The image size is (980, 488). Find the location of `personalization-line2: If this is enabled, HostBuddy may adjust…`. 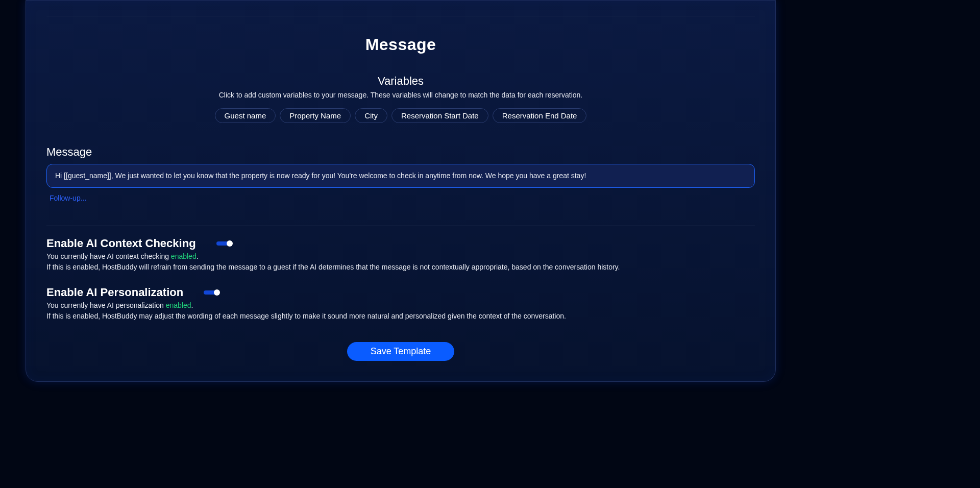

personalization-line2: If this is enabled, HostBuddy may adjust… is located at coordinates (306, 316).